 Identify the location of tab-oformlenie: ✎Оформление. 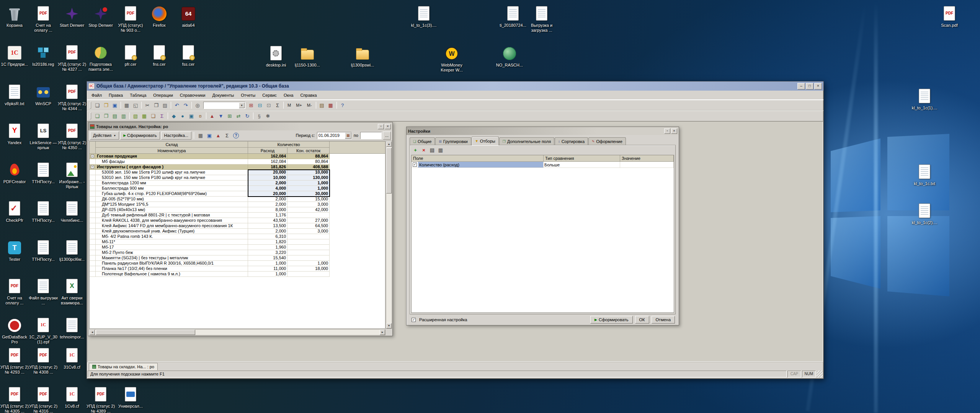
(607, 141).